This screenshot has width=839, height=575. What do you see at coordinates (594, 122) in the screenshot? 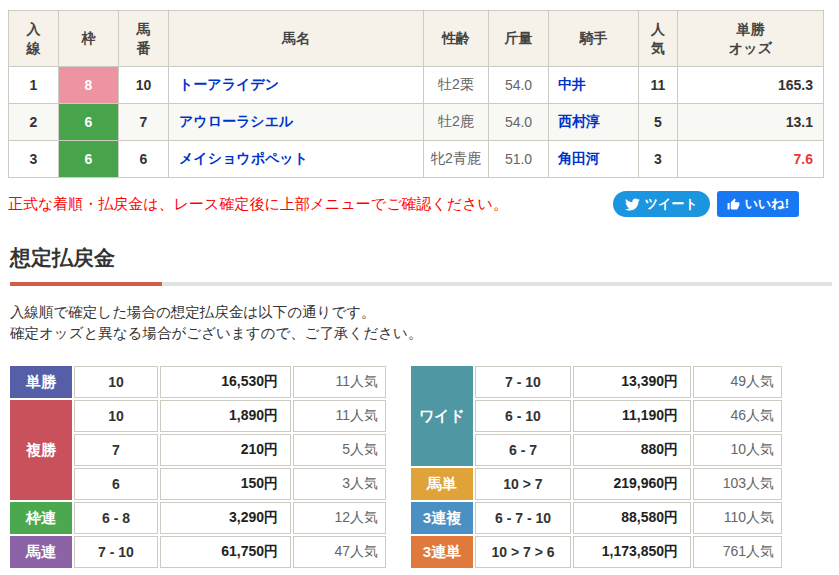
I see `jockey-cell: 西村淳` at bounding box center [594, 122].